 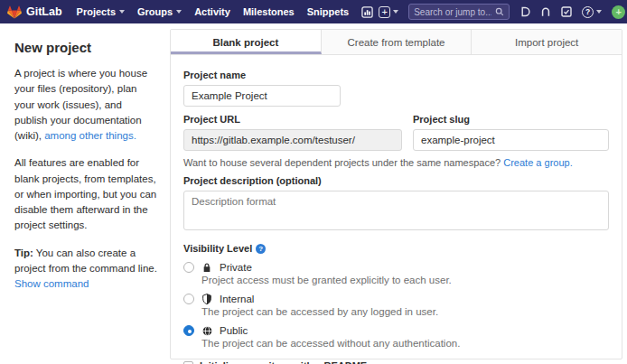 I want to click on help-menu-button, so click(x=592, y=13).